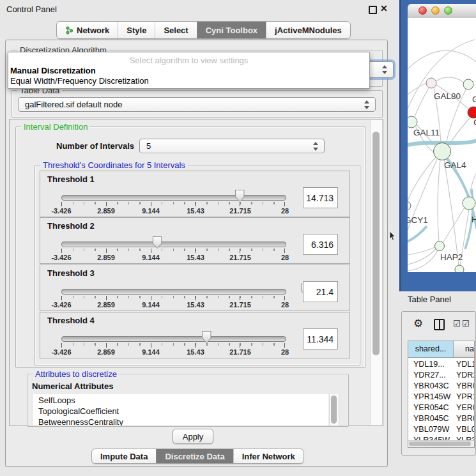  What do you see at coordinates (53, 70) in the screenshot?
I see `dropdown-option-manual: Manual Discretization` at bounding box center [53, 70].